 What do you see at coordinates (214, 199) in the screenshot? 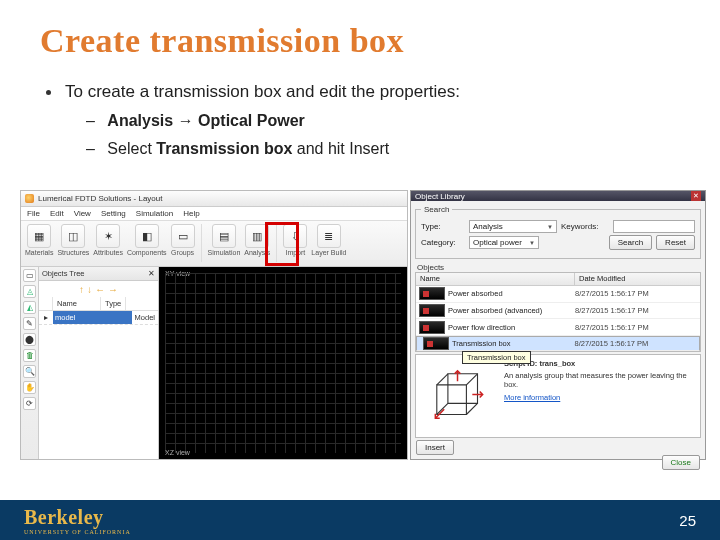
I see `app-titlebar: Lumerical FDTD Solutions - Layout` at bounding box center [214, 199].